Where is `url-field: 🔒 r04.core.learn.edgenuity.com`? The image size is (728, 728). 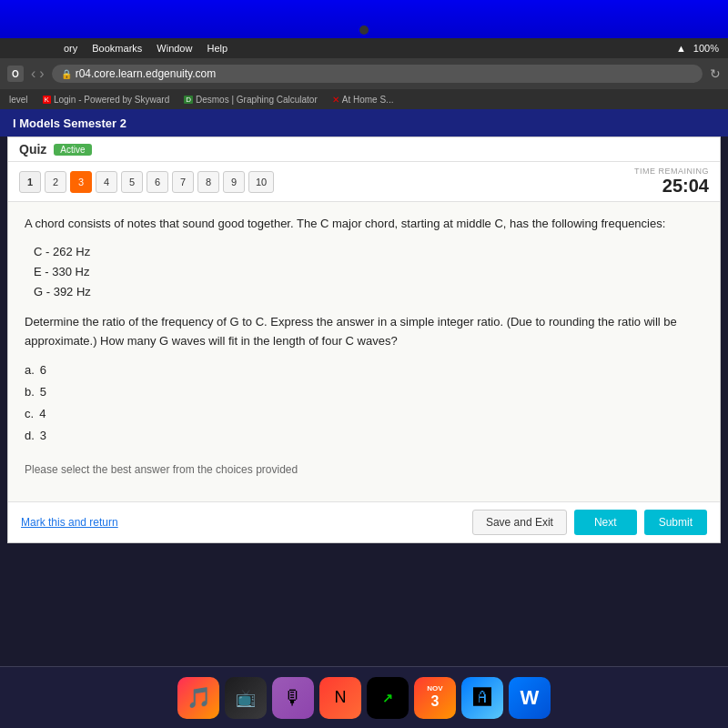
url-field: 🔒 r04.core.learn.edgenuity.com is located at coordinates (377, 74).